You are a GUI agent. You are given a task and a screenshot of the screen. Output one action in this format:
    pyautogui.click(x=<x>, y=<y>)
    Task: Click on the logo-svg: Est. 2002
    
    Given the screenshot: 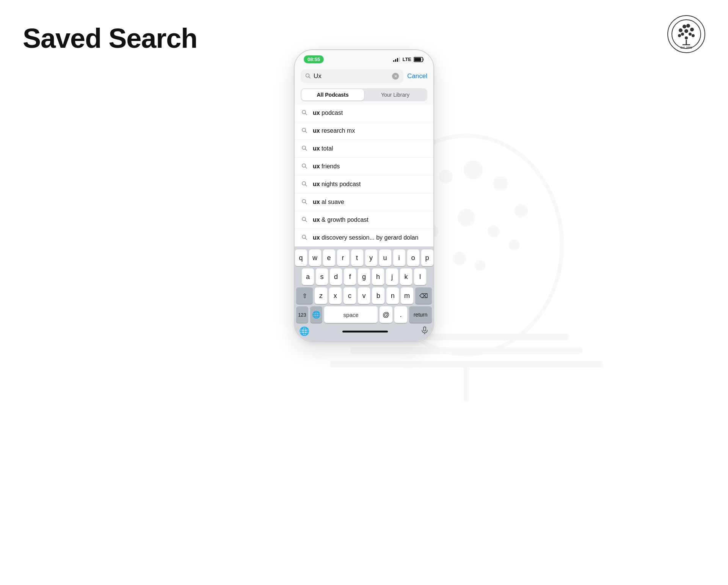 What is the action you would take?
    pyautogui.click(x=686, y=34)
    